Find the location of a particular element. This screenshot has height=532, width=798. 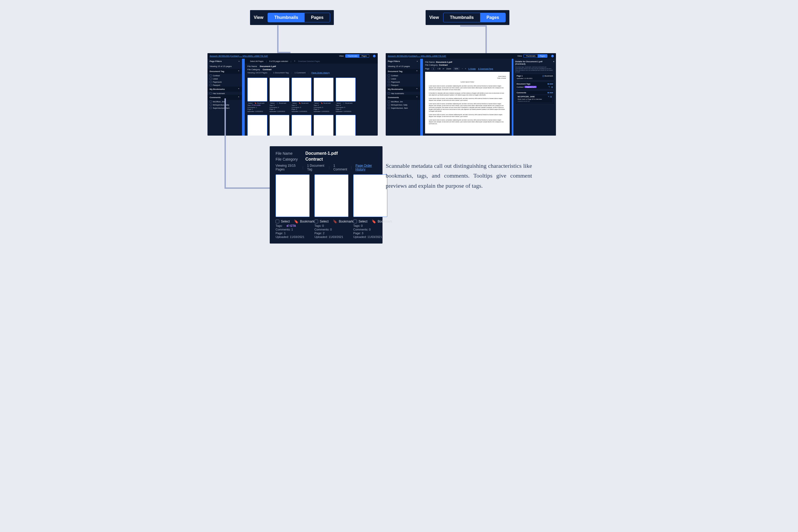

bookmark-button: ▢ Bookmark is located at coordinates (548, 76).